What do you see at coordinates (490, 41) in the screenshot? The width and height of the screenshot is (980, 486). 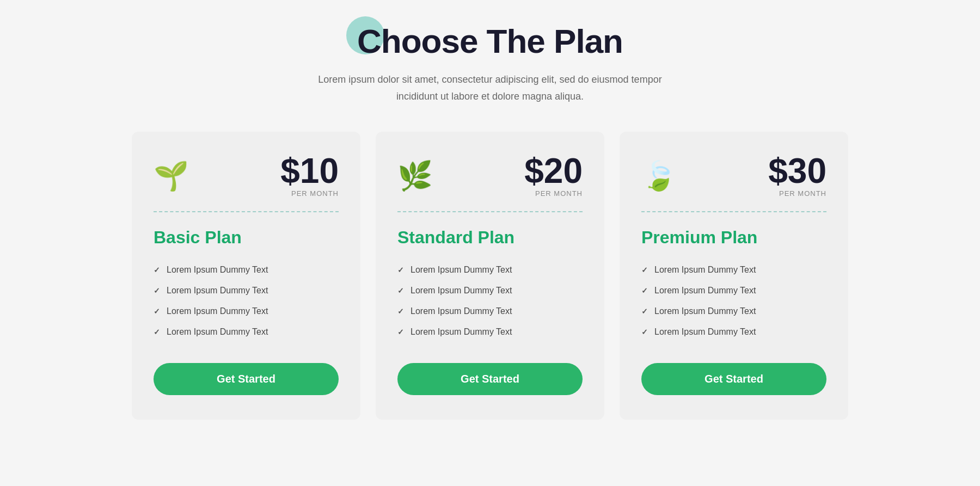 I see `page-title: Choose The Plan` at bounding box center [490, 41].